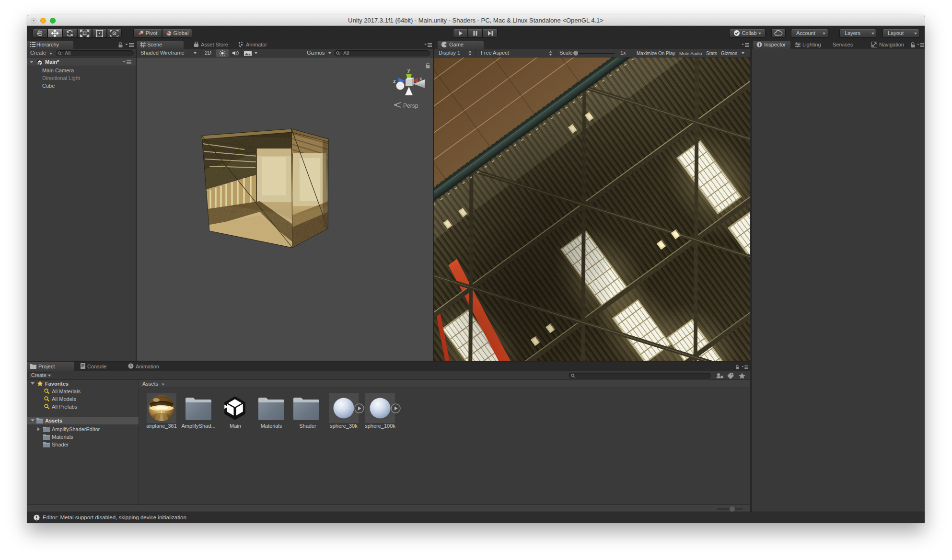  Describe the element at coordinates (411, 106) in the screenshot. I see `svg-text: Persp` at that location.